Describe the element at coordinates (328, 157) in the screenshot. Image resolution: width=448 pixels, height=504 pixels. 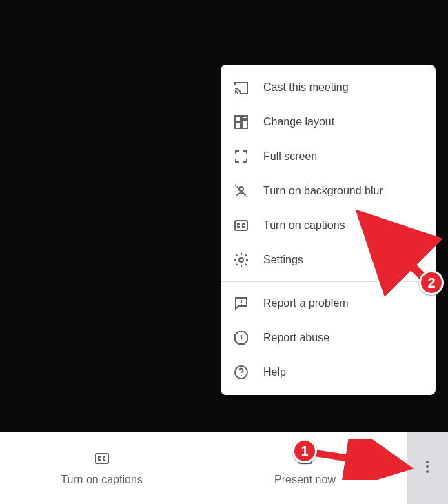
I see `menu-item-fullscreen: Full screen` at that location.